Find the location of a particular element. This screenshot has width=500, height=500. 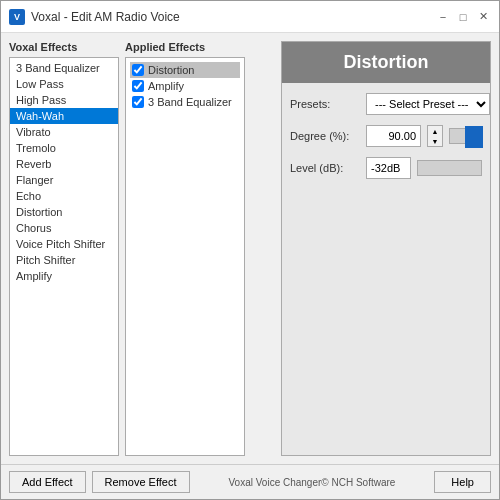

title-bar: V Voxal - Edit AM Radio Voice − □ ✕ is located at coordinates (250, 17).